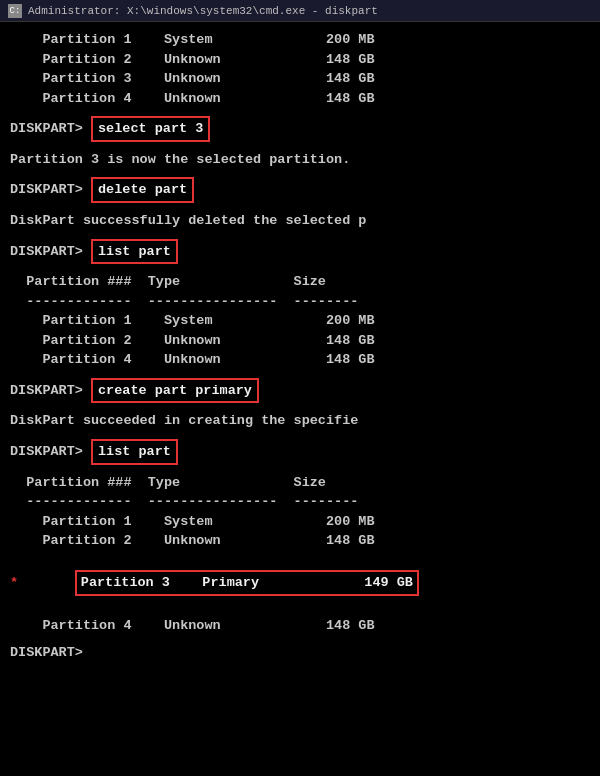 This screenshot has height=776, width=600. What do you see at coordinates (300, 653) in the screenshot?
I see `final-prompt: DISKPART>` at bounding box center [300, 653].